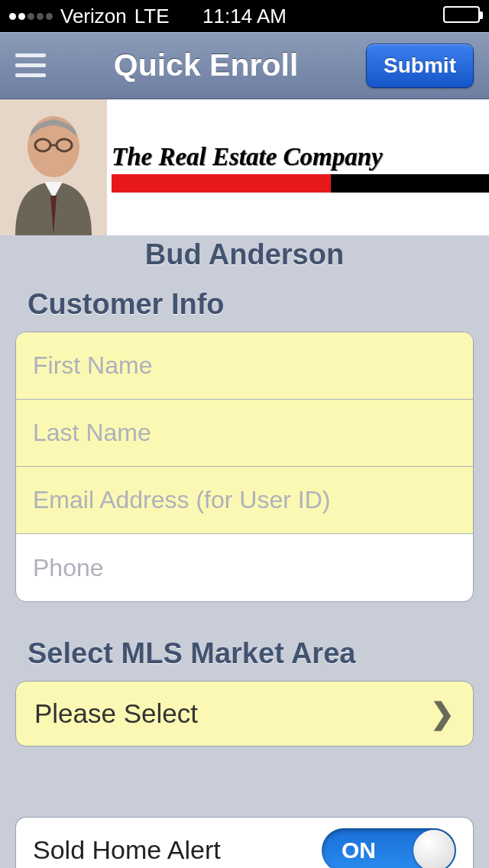 The width and height of the screenshot is (489, 868). I want to click on first-name-row, so click(244, 366).